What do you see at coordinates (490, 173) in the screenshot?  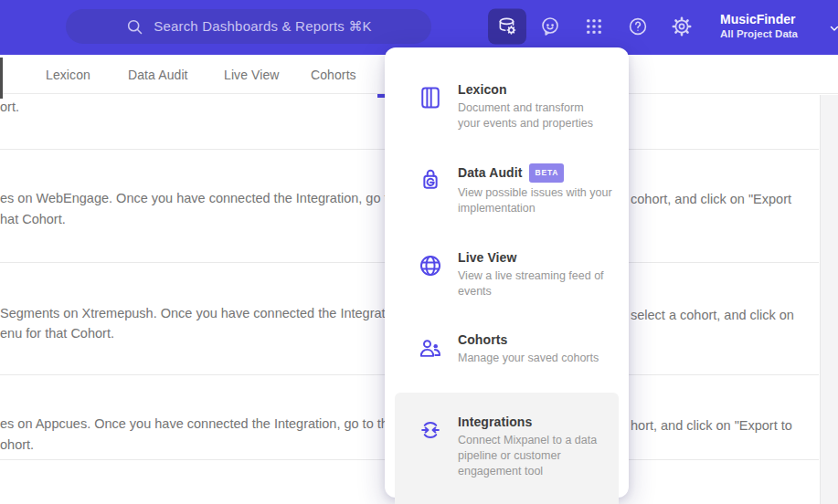 I see `menu-item-title-text: Data Audit` at bounding box center [490, 173].